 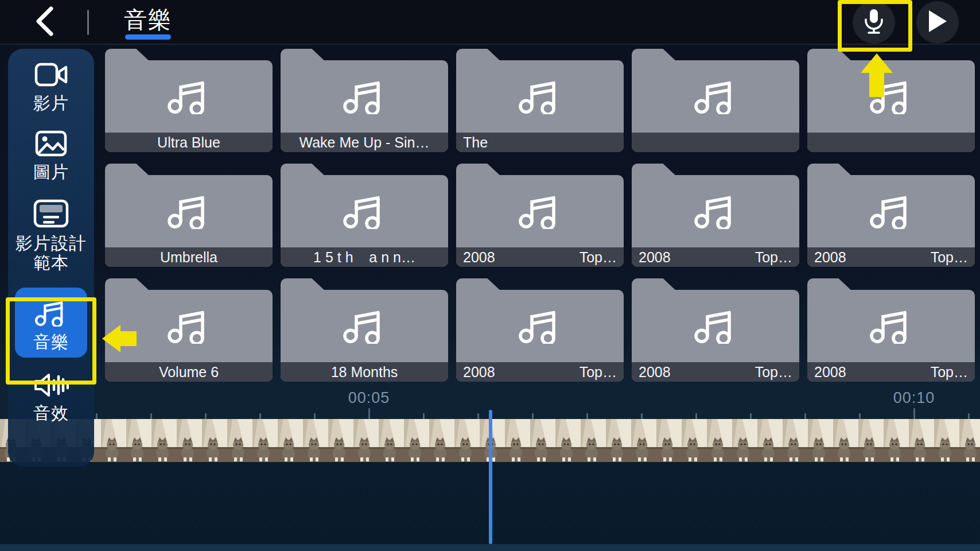 What do you see at coordinates (364, 336) in the screenshot?
I see `folder-body: 18 Months` at bounding box center [364, 336].